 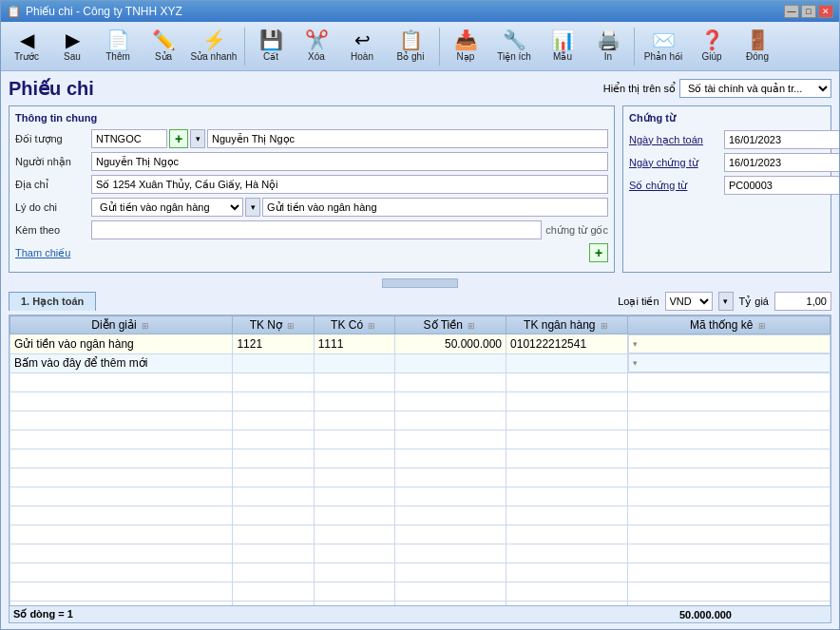 I want to click on minimize-button: —, so click(x=792, y=11).